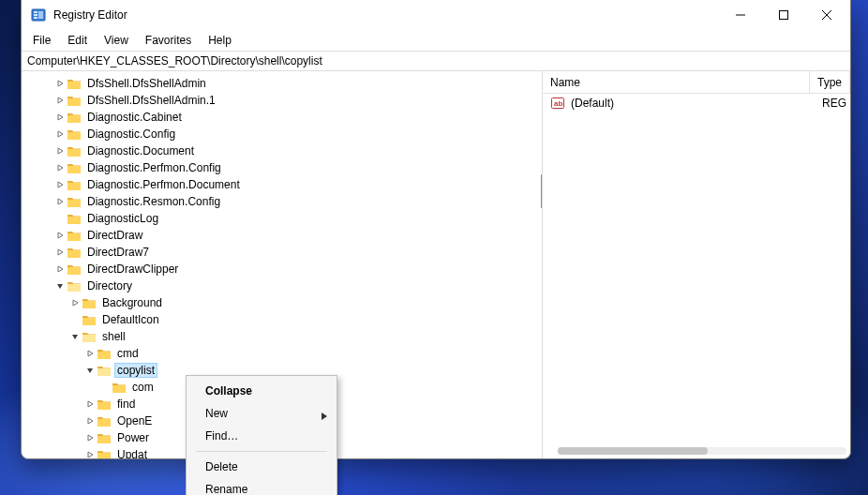 Image resolution: width=868 pixels, height=495 pixels. I want to click on tree-node-label: OpenE, so click(135, 421).